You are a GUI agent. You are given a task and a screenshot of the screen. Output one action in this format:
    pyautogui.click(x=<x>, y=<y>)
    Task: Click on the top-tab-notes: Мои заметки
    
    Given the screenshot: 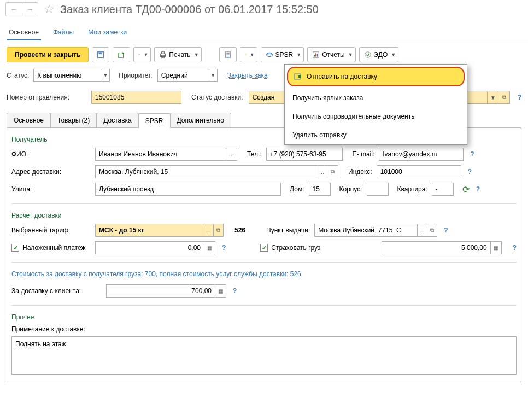 What is the action you would take?
    pyautogui.click(x=107, y=33)
    